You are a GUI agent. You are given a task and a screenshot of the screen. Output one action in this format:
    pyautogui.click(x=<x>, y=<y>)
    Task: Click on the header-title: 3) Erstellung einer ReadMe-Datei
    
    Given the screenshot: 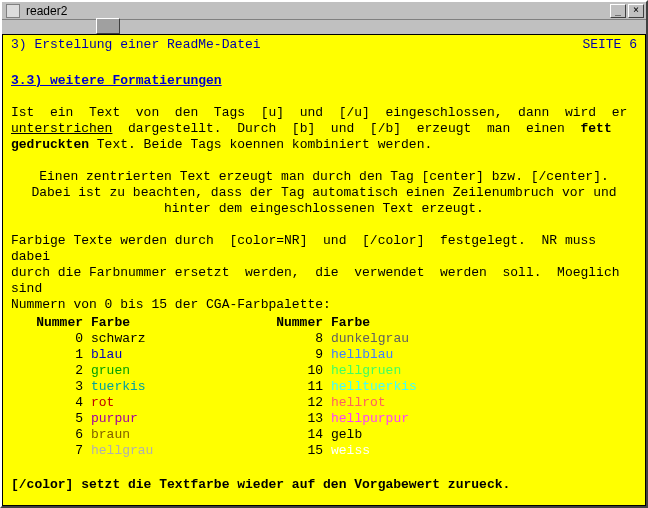 What is the action you would take?
    pyautogui.click(x=296, y=45)
    